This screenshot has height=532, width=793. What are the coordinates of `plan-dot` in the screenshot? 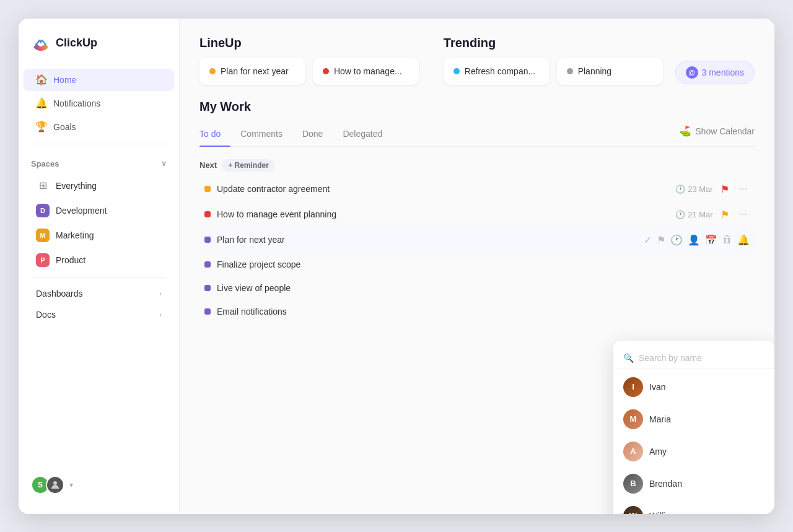 It's located at (212, 71).